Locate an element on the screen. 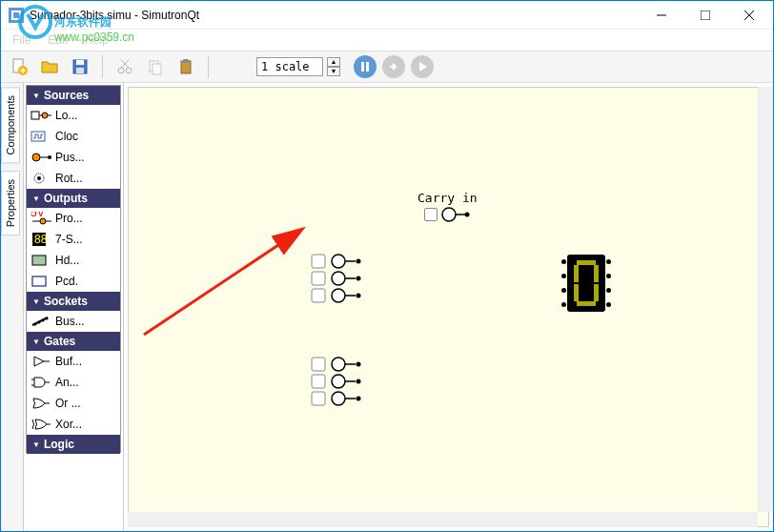  category-logic: Logic is located at coordinates (73, 444).